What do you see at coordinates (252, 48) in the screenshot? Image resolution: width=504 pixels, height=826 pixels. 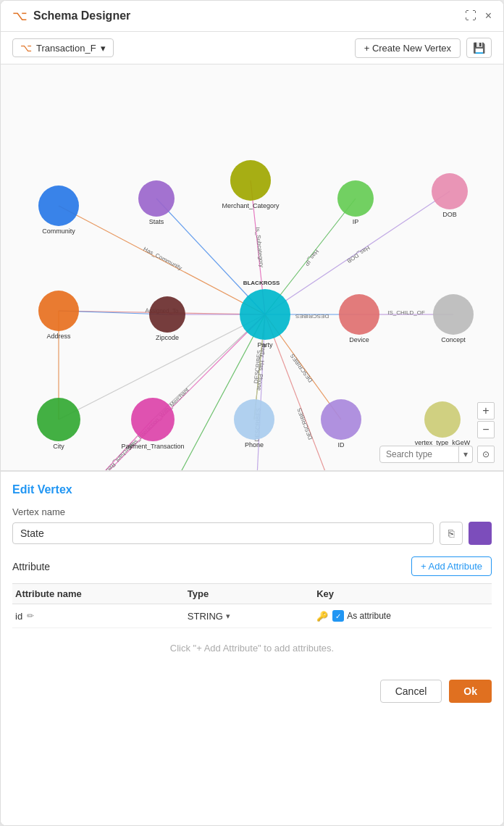 I see `toolbar: ⌥ Transaction_F ▾ + Create New Vertex 💾` at bounding box center [252, 48].